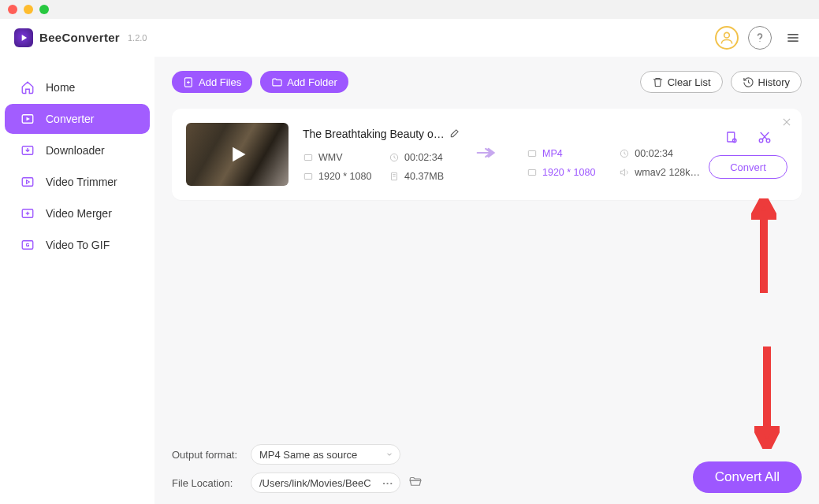  What do you see at coordinates (659, 172) in the screenshot?
I see `target-audio: wmav2 128k…` at bounding box center [659, 172].